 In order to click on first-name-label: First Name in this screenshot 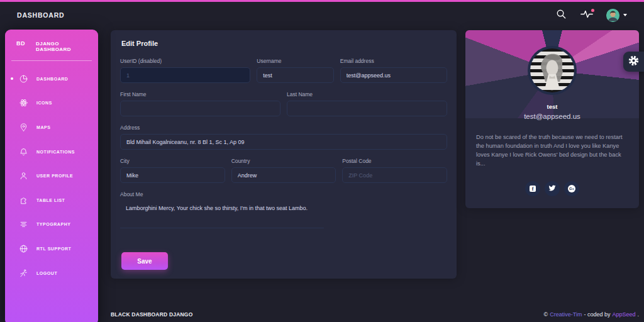, I will do `click(200, 94)`.